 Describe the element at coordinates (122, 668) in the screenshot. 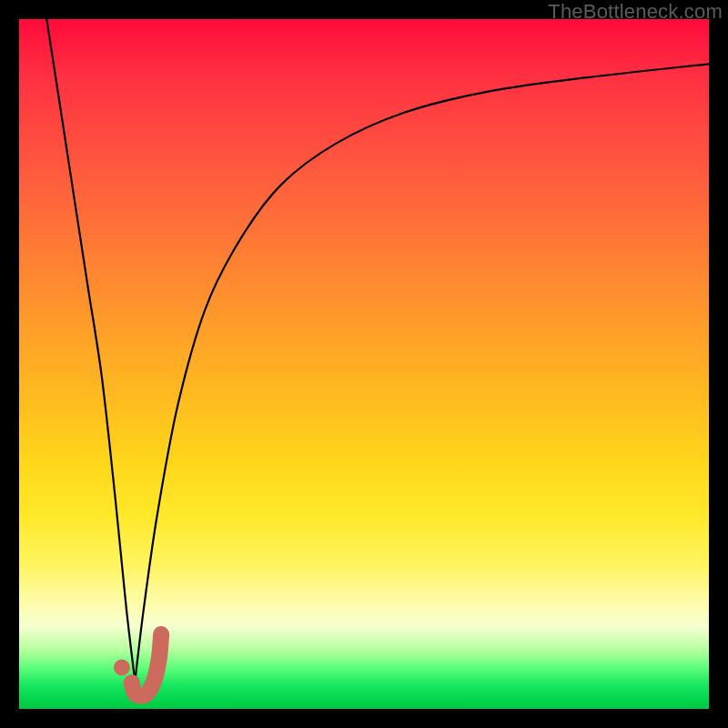

I see `accent-dot` at that location.